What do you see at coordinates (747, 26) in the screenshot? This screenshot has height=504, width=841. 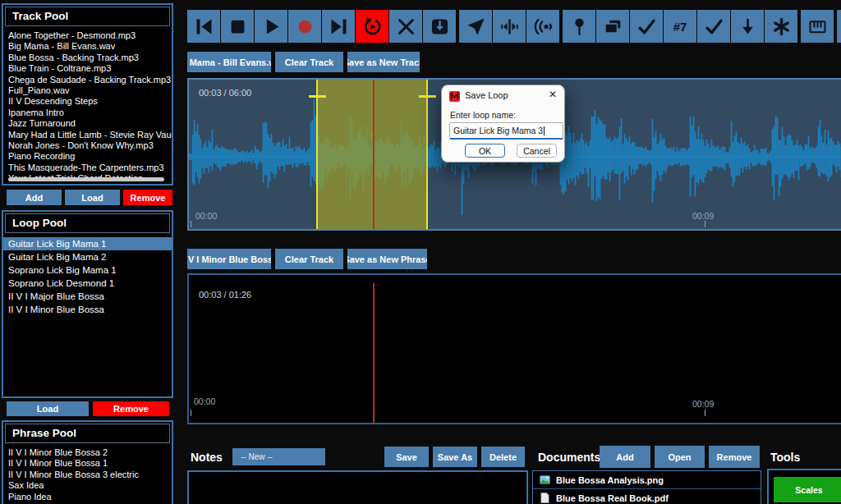 I see `arrow-down-button` at bounding box center [747, 26].